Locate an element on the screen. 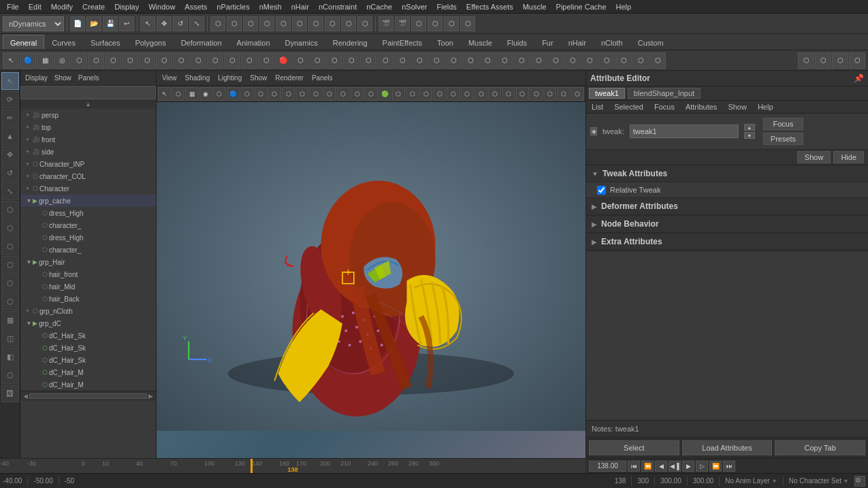  next-key-btn: ⏩ is located at coordinates (716, 466).